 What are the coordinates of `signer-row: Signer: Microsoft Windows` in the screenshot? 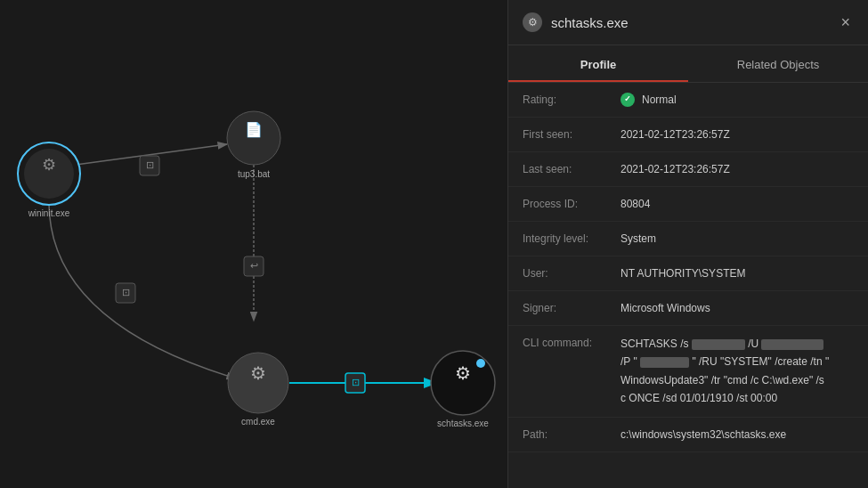 It's located at (688, 308).